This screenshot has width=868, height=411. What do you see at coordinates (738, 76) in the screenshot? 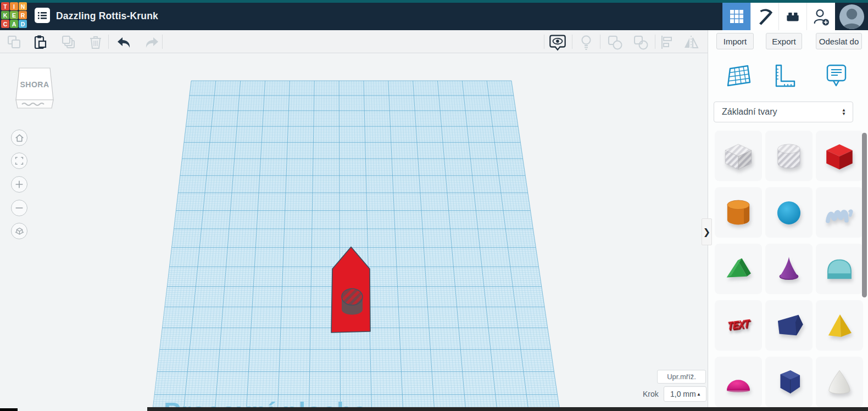
I see `workplane-tool-button` at bounding box center [738, 76].